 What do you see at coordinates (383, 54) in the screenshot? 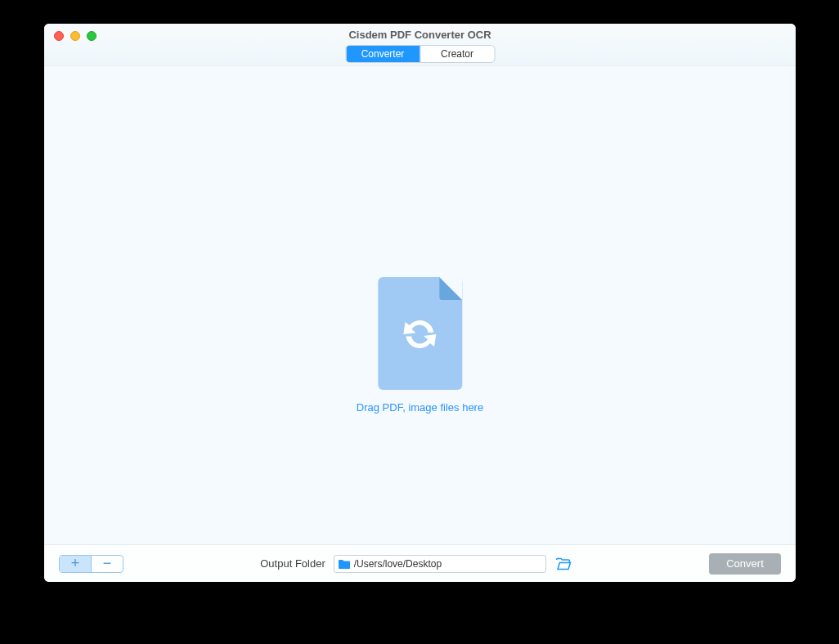
I see `tab-converter: Converter` at bounding box center [383, 54].